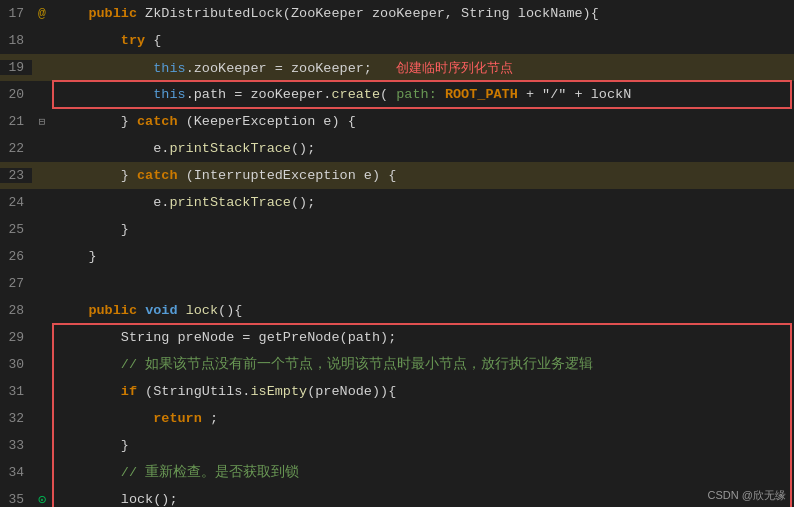 The width and height of the screenshot is (794, 507). Describe the element at coordinates (397, 338) in the screenshot. I see `code-line: 29 String preNode = getPreNode(path);` at that location.